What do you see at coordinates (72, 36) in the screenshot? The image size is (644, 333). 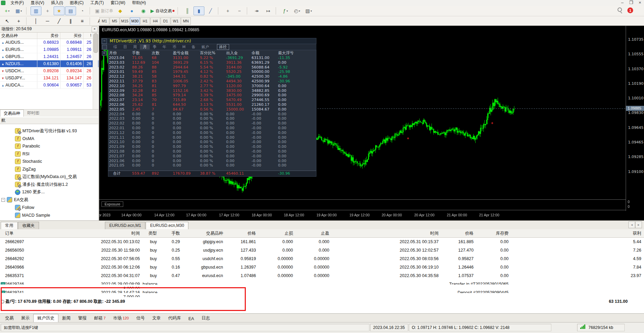 I see `market-watch-header-2: 买价` at bounding box center [72, 36].